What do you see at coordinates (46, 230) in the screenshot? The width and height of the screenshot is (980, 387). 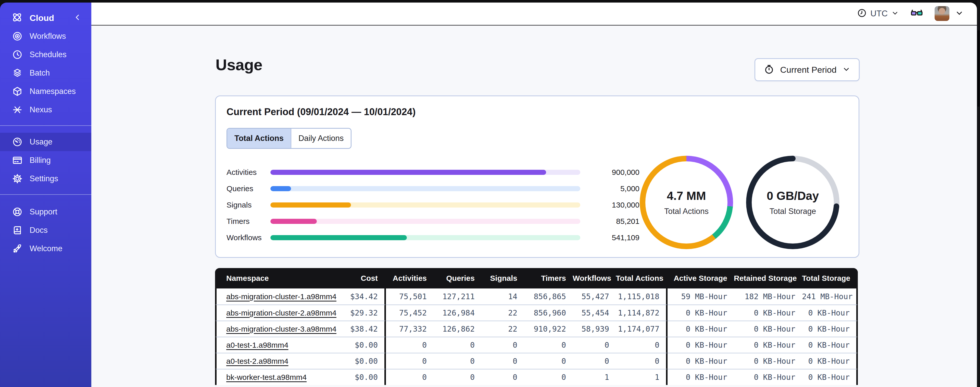 I see `sidebar-item-docs: Docs` at bounding box center [46, 230].